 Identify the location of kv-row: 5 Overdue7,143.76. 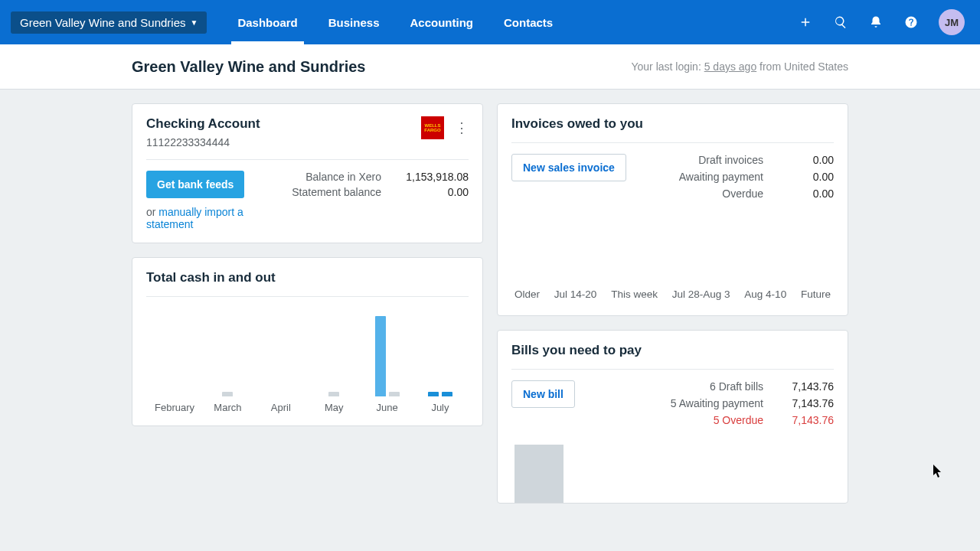
(752, 420).